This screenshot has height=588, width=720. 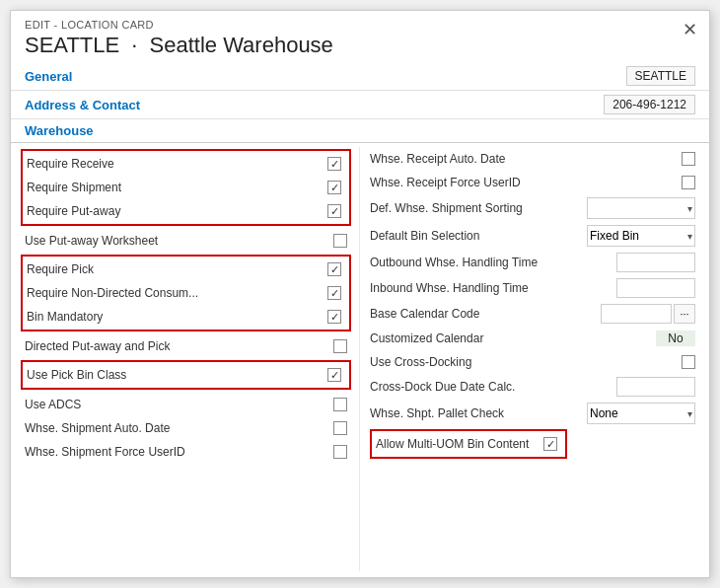 What do you see at coordinates (656, 262) in the screenshot?
I see `input-outbound-handling-time` at bounding box center [656, 262].